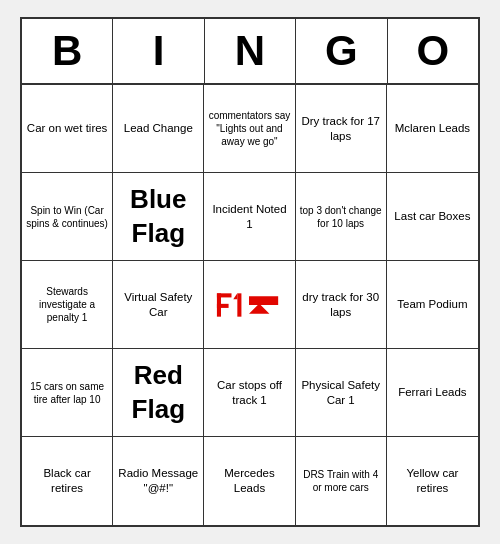 The width and height of the screenshot is (500, 544). What do you see at coordinates (250, 129) in the screenshot?
I see `bingo-cell-2: commentators say "Lights out and away we…` at bounding box center [250, 129].